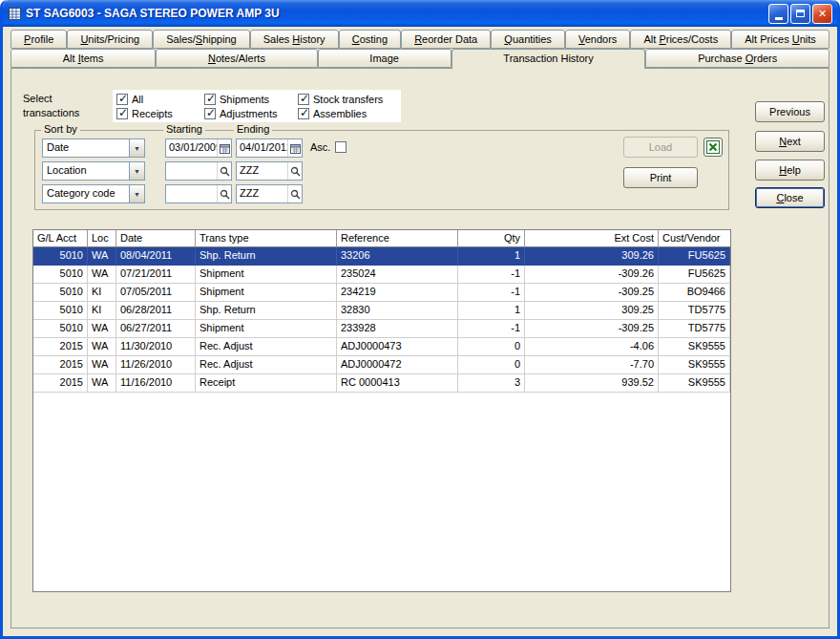  What do you see at coordinates (341, 147) in the screenshot?
I see `ascending-checkbox` at bounding box center [341, 147].